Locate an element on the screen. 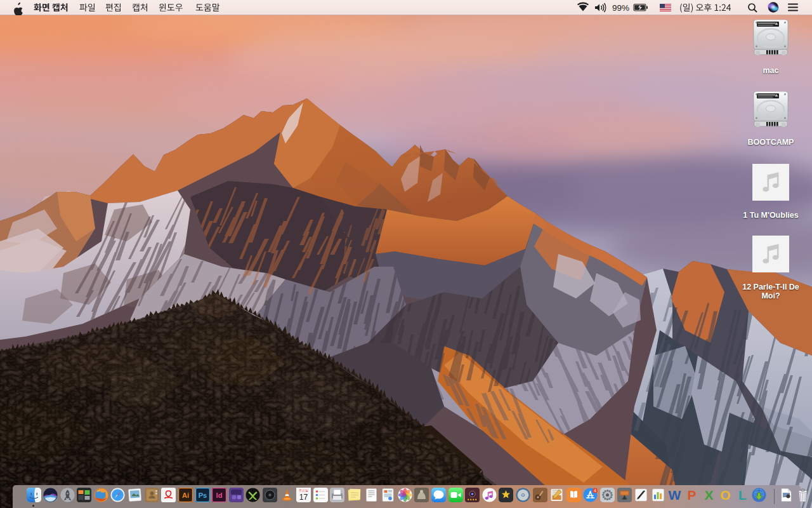 This screenshot has width=812, height=508. svg-text: 4 is located at coordinates (595, 490).